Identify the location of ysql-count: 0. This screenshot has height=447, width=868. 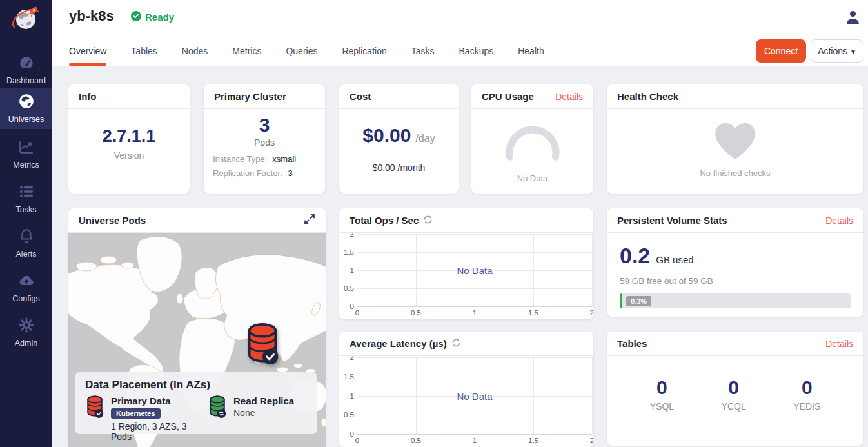
(662, 388).